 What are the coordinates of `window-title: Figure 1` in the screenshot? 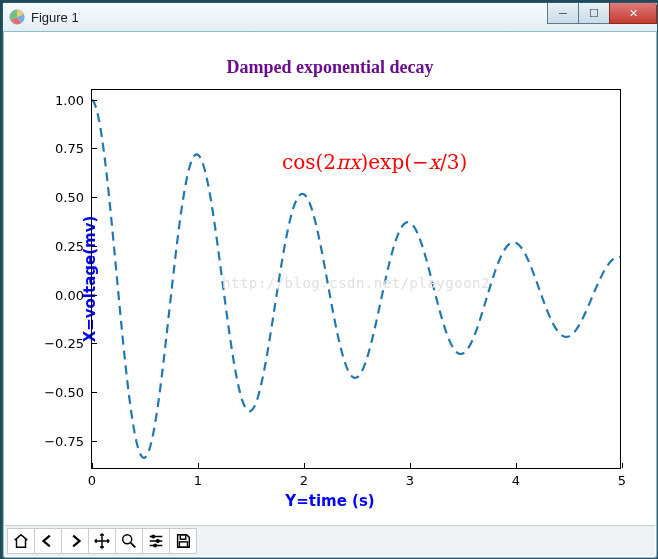 It's located at (55, 18).